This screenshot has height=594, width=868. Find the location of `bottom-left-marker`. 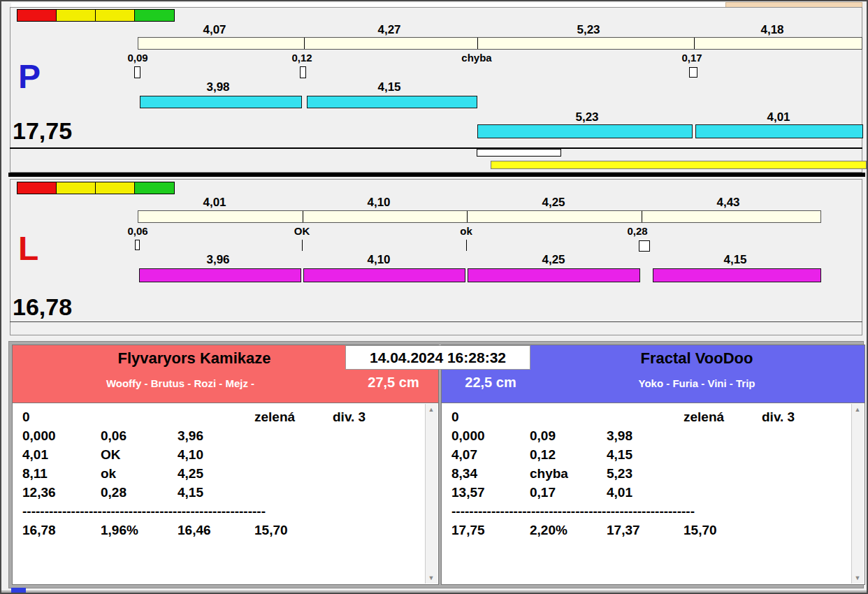

bottom-left-marker is located at coordinates (18, 591).